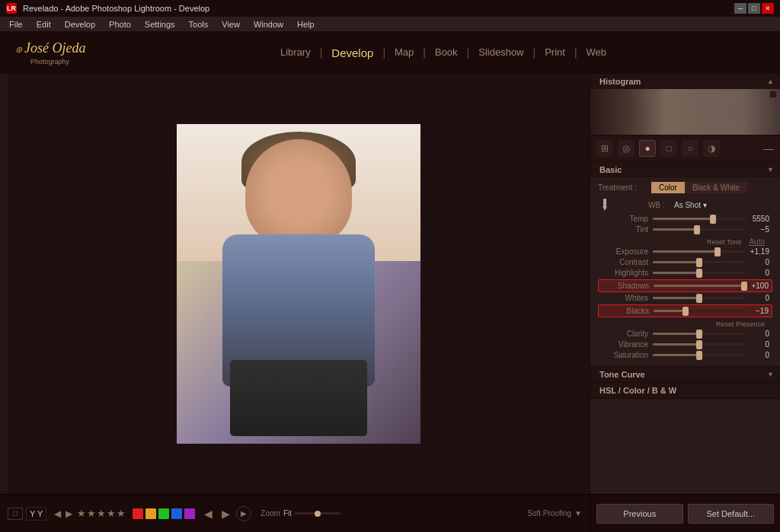 The height and width of the screenshot is (532, 780). Describe the element at coordinates (390, 53) in the screenshot. I see `header: ⊛ José Ojeda Photography Library | Devel…` at that location.